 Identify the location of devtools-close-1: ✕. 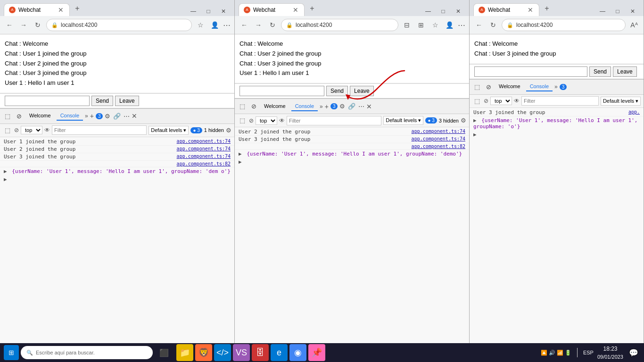
(134, 116).